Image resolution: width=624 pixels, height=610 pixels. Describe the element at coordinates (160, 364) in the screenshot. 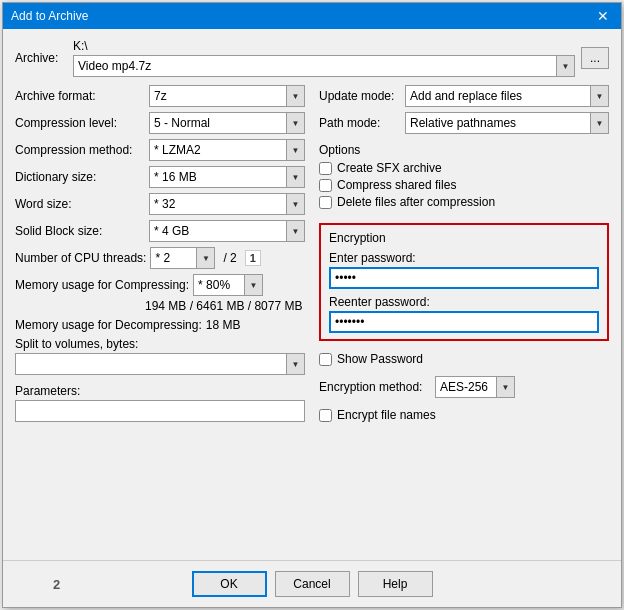

I see `split-select` at that location.